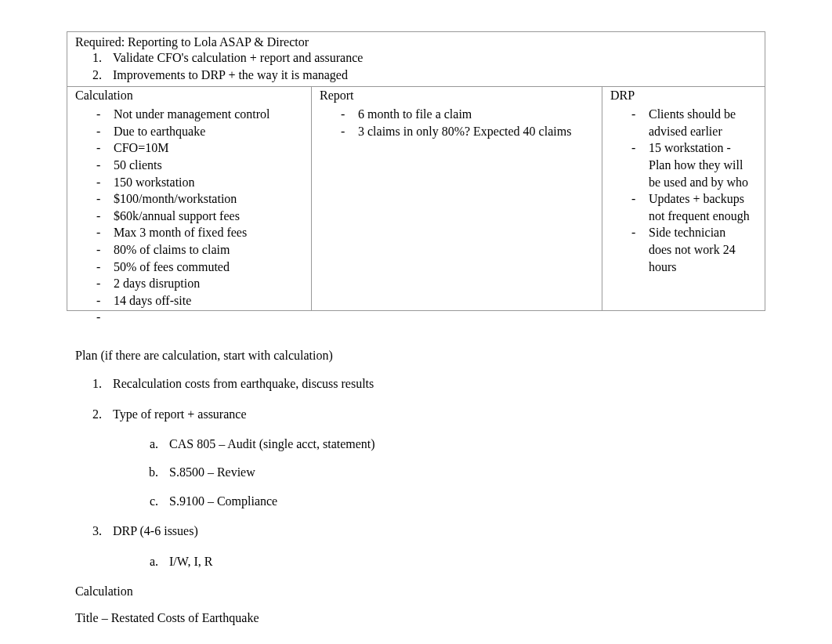 This screenshot has height=644, width=832. What do you see at coordinates (435, 562) in the screenshot?
I see `plan-sublist: I/W, I, R` at bounding box center [435, 562].